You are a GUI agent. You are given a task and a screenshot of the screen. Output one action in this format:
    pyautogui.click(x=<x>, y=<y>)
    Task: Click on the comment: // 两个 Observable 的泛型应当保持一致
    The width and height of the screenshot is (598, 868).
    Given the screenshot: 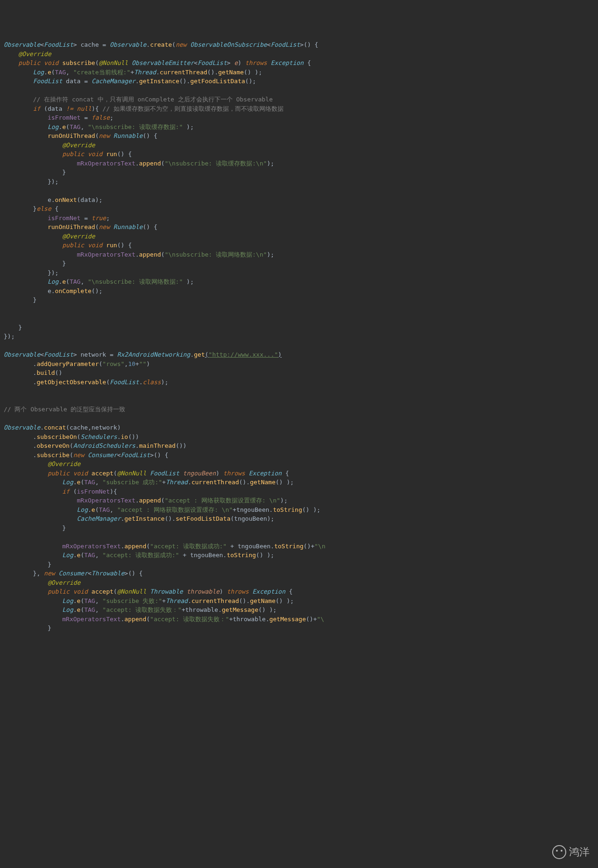 What is the action you would take?
    pyautogui.click(x=64, y=409)
    